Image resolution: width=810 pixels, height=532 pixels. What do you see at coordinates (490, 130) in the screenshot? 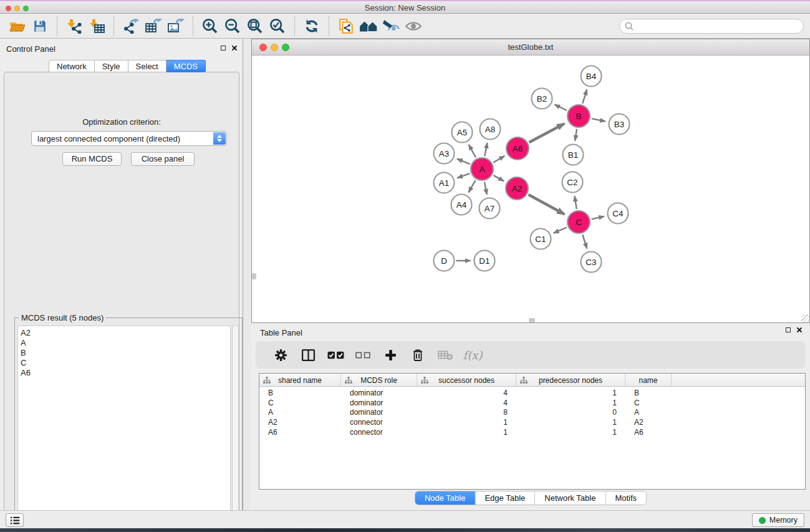
I see `graph-node-A8: A8` at bounding box center [490, 130].